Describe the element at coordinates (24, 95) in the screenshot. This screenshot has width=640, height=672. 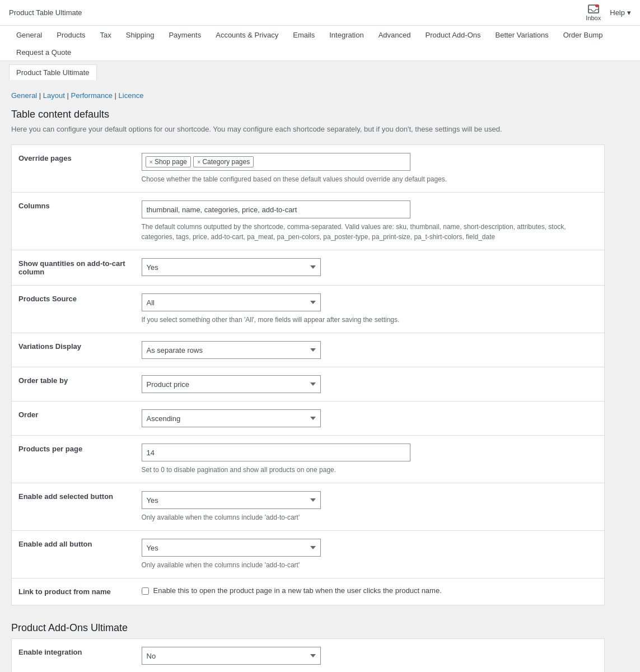
I see `breadcrumb-general: General` at that location.